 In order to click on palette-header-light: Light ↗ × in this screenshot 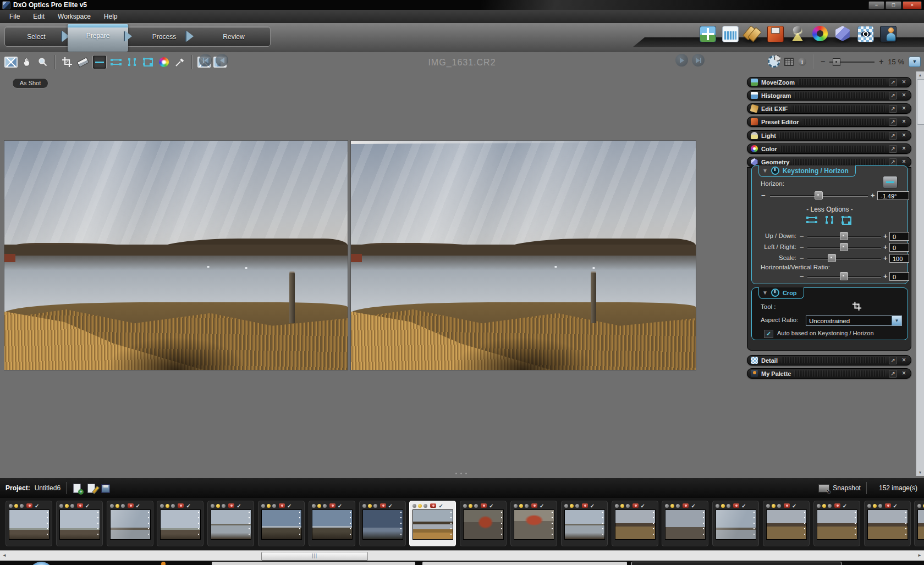, I will do `click(829, 135)`.